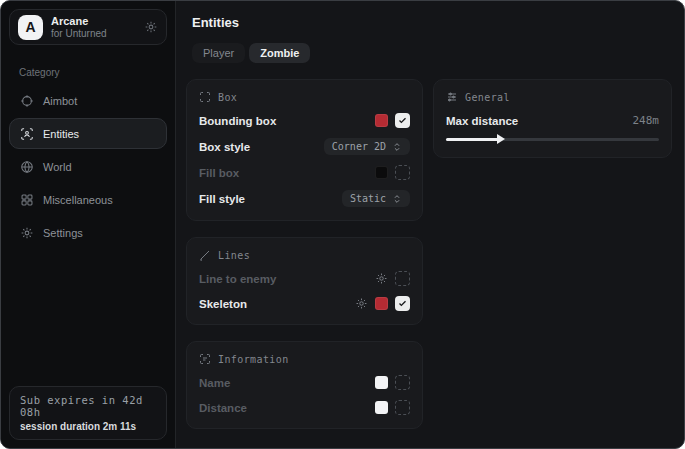  I want to click on setting-row: Fill box, so click(304, 172).